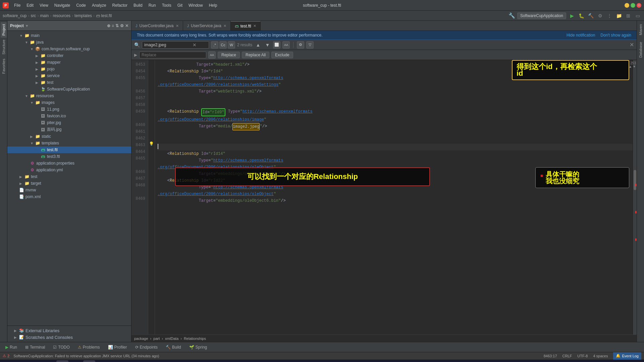 This screenshot has height=362, width=644. What do you see at coordinates (156, 339) in the screenshot?
I see `path-item: part` at bounding box center [156, 339].